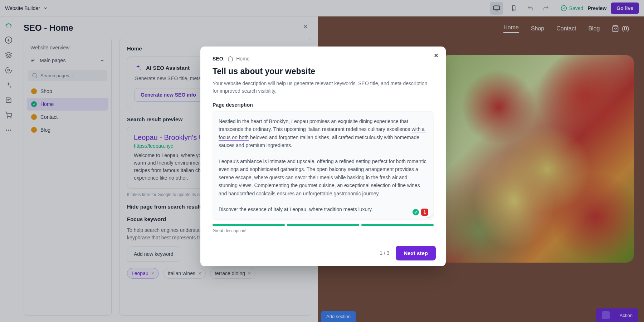  What do you see at coordinates (243, 59) in the screenshot?
I see `breadcrumb-page: Home` at bounding box center [243, 59].